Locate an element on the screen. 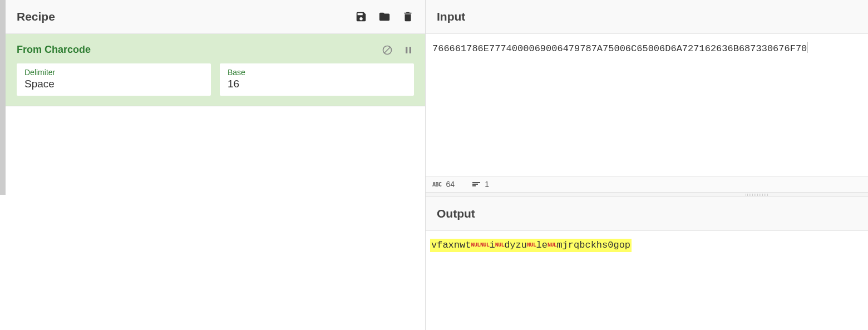 The height and width of the screenshot is (330, 868). output-area: vfaxnwtNULNULiNULdyzuNULleNULmjrqbckhs0g… is located at coordinates (647, 245).